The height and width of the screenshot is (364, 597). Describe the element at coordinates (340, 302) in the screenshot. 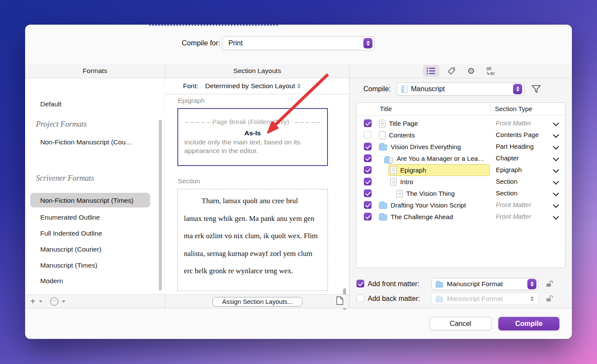

I see `new-layout-page-icon` at that location.